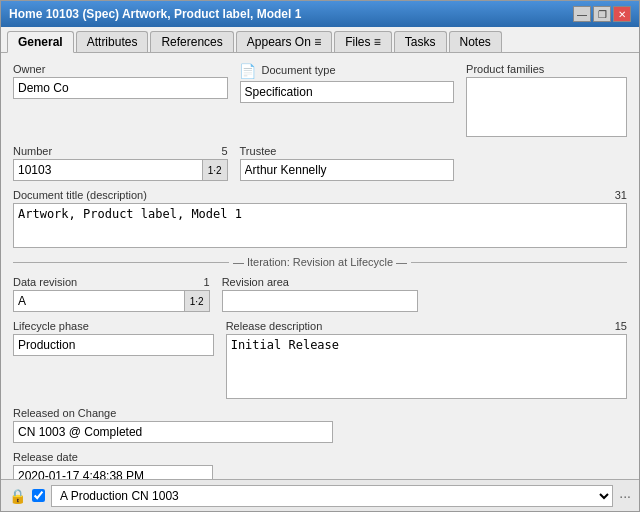  Describe the element at coordinates (621, 326) in the screenshot. I see `release-desc-count: 15` at that location.